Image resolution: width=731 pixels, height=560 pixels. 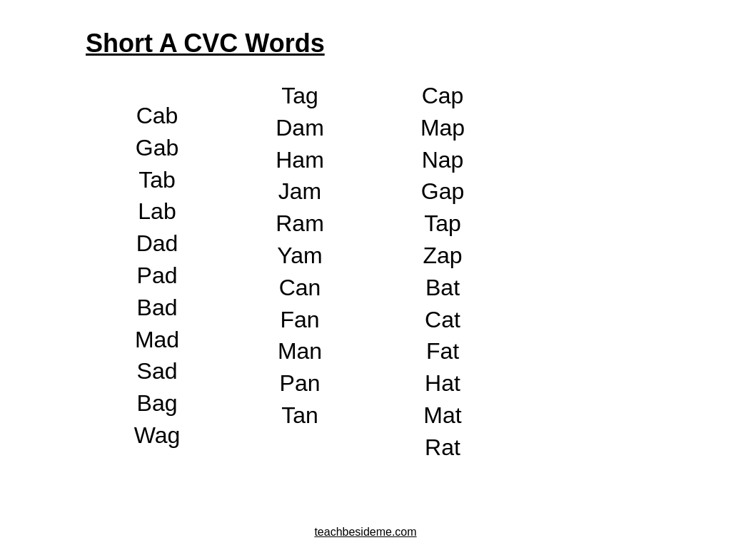 I want to click on list-item: Dam, so click(x=300, y=128).